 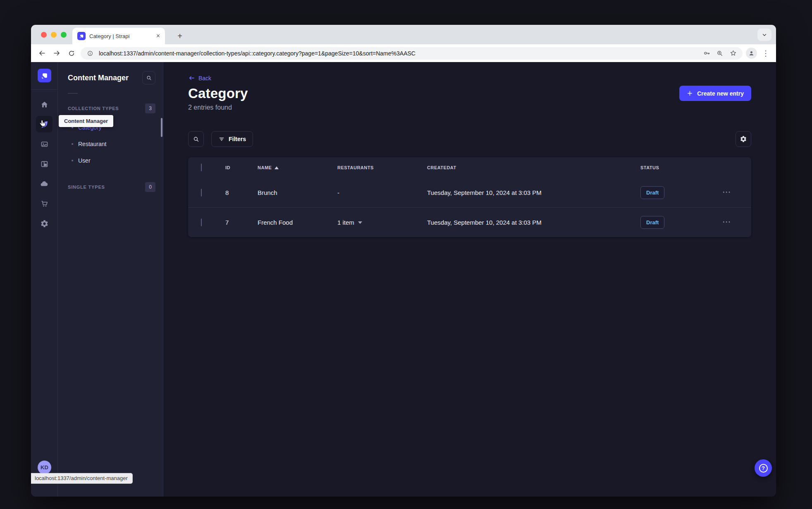 What do you see at coordinates (111, 279) in the screenshot?
I see `content-manager-subnav: Content Manager COLLECTION TYPES 3 Categ…` at bounding box center [111, 279].